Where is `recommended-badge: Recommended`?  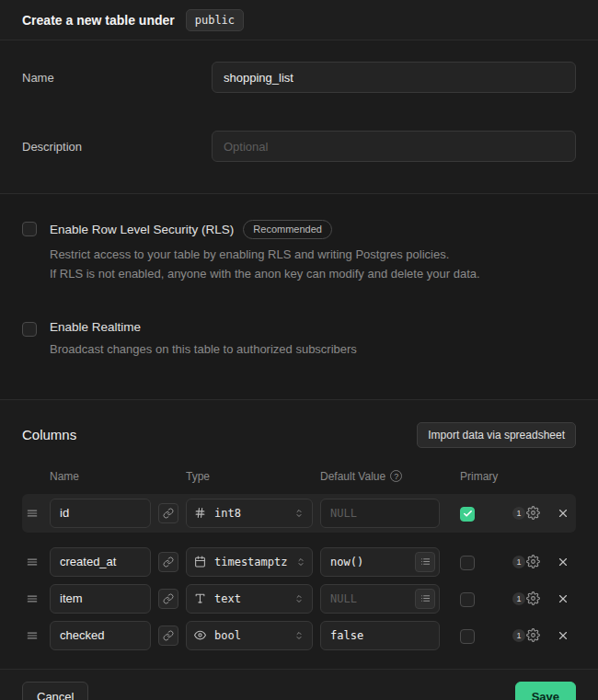 recommended-badge: Recommended is located at coordinates (287, 230).